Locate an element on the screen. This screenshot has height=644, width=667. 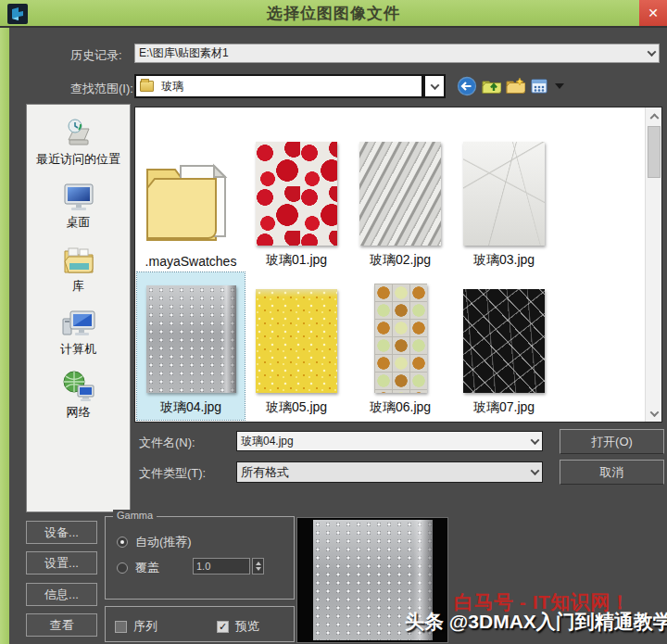
dialog-title: 选择位图图像文件 is located at coordinates (334, 13).